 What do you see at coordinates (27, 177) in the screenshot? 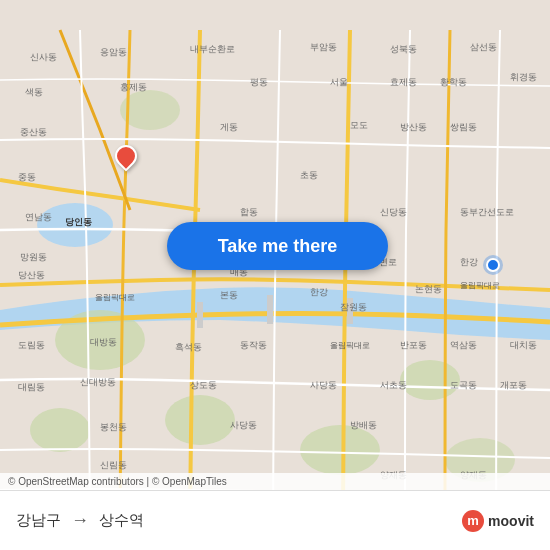
I see `svg-text: 중동` at bounding box center [27, 177].